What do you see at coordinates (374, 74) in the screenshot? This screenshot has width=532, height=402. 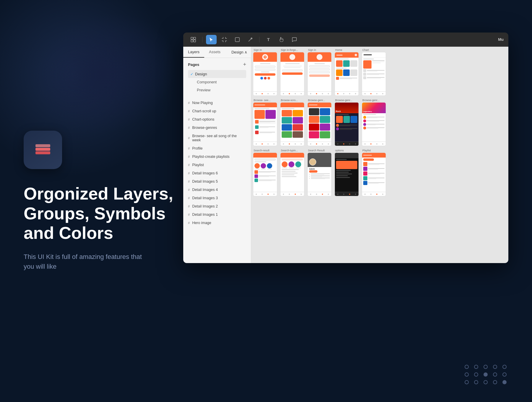 I see `chart-screen` at bounding box center [374, 74].